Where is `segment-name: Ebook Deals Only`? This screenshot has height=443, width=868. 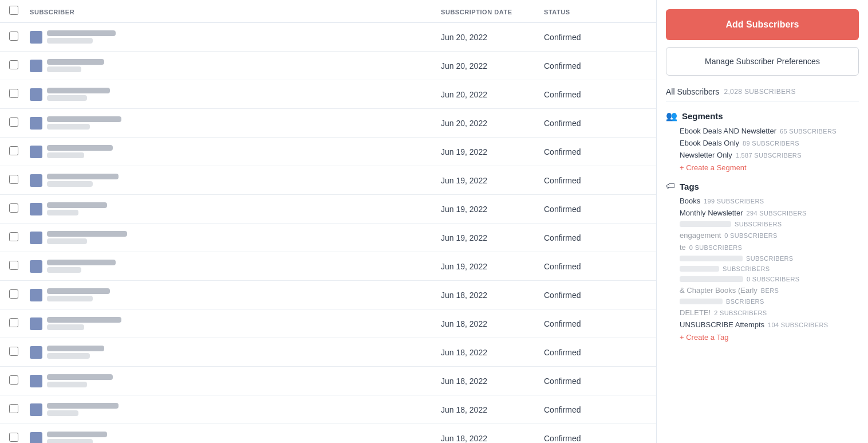 segment-name: Ebook Deals Only is located at coordinates (709, 143).